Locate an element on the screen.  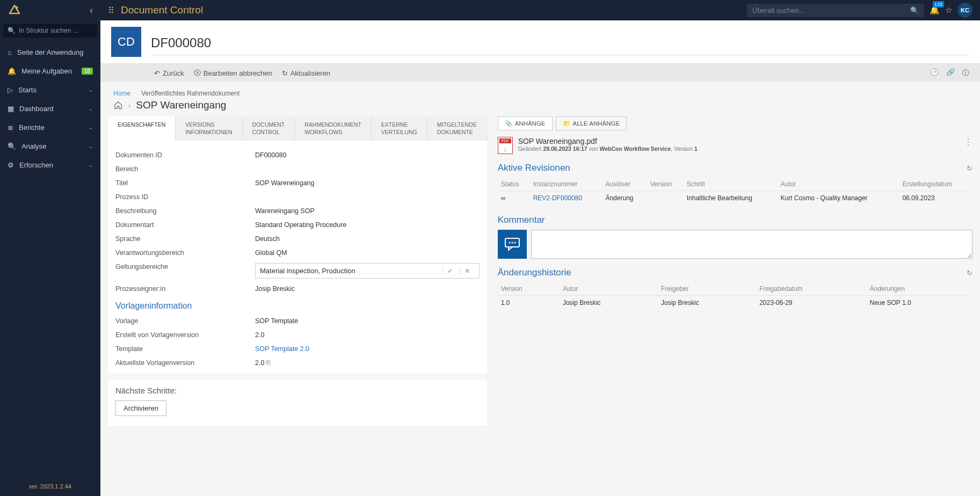
field-value: Josip Breskic is located at coordinates (367, 289).